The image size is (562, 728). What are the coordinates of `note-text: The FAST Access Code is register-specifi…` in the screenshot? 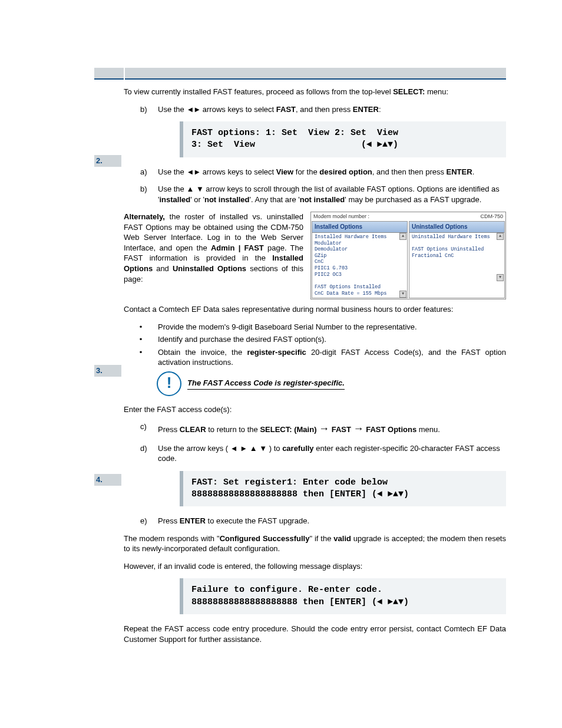 It's located at (266, 384).